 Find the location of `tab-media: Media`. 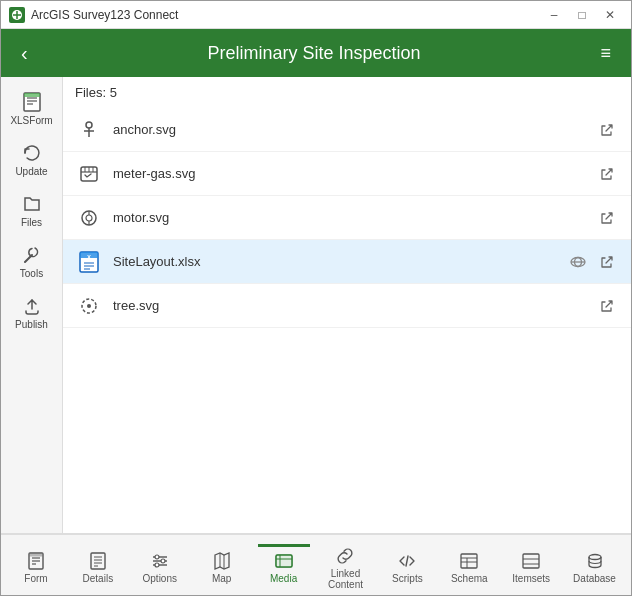

tab-media: Media is located at coordinates (284, 566).